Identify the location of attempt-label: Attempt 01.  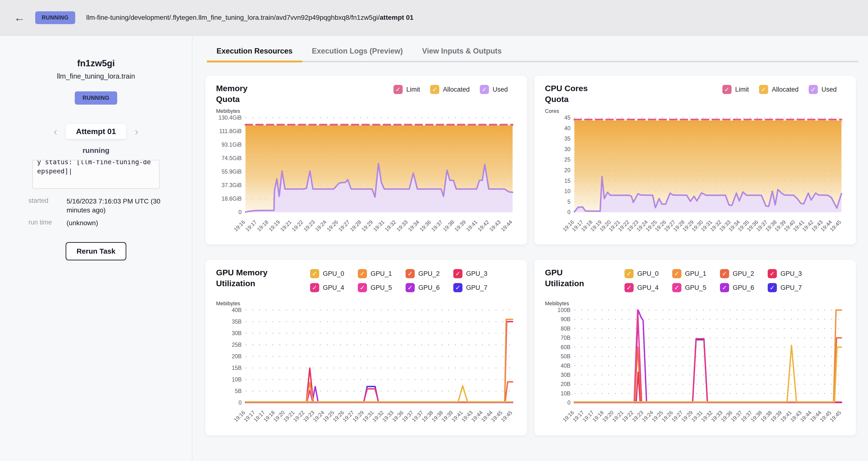
(96, 131).